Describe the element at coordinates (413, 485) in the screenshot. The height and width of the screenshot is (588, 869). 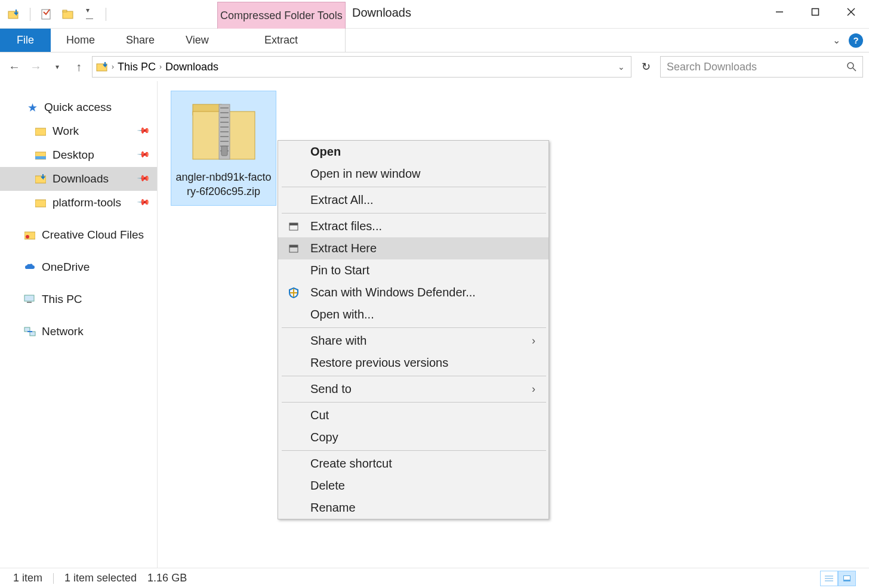
I see `menu-delete: Delete` at that location.